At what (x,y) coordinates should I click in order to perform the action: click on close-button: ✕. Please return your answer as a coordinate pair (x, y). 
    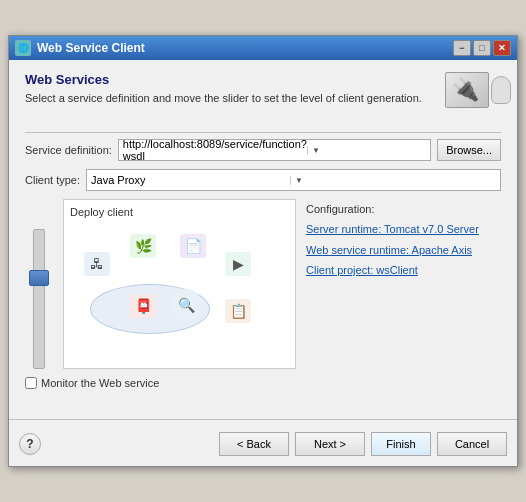
    Looking at the image, I should click on (502, 48).